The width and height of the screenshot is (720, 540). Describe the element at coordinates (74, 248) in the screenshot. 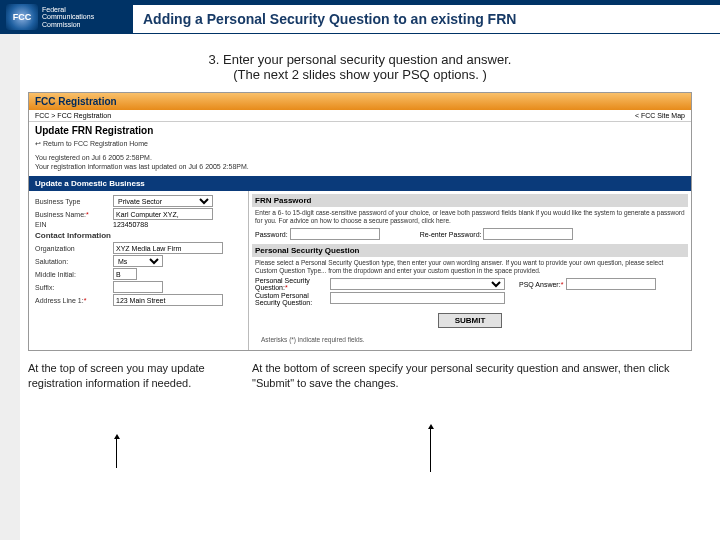

I see `org-label: Organization` at that location.